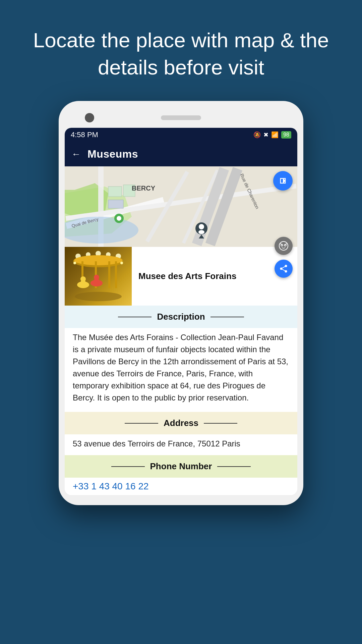  What do you see at coordinates (181, 466) in the screenshot?
I see `phone-header: Phone Number` at bounding box center [181, 466].